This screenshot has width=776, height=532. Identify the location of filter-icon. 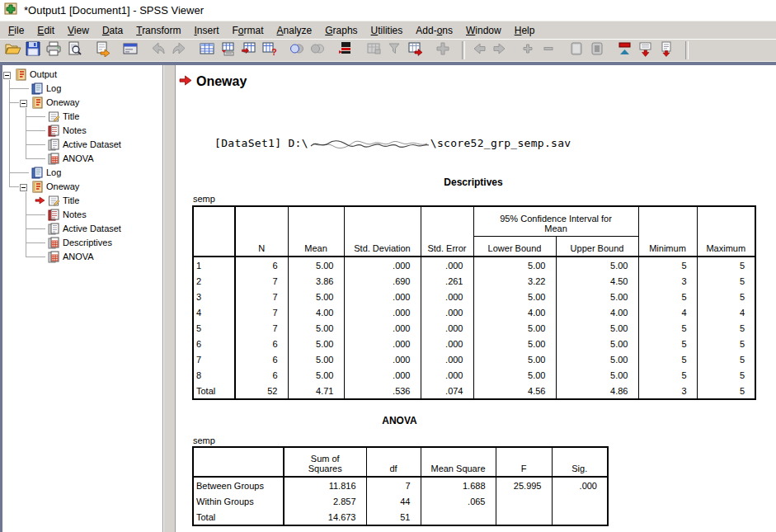
(394, 50).